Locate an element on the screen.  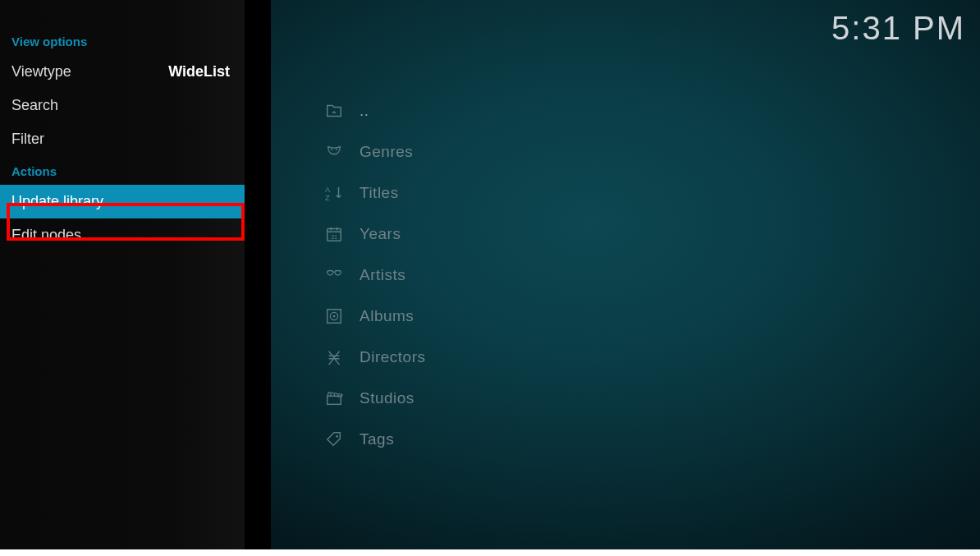
view-options-header: View options is located at coordinates (122, 44).